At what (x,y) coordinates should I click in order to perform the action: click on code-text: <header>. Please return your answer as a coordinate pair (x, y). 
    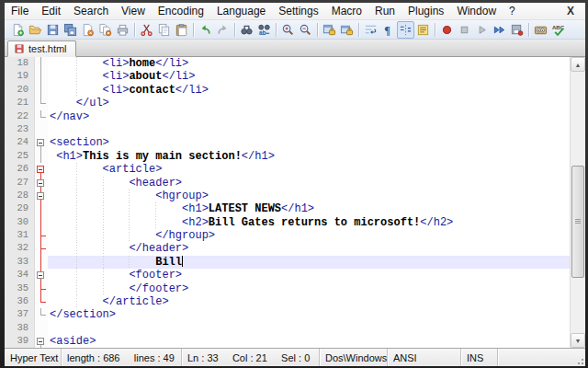
    Looking at the image, I should click on (309, 183).